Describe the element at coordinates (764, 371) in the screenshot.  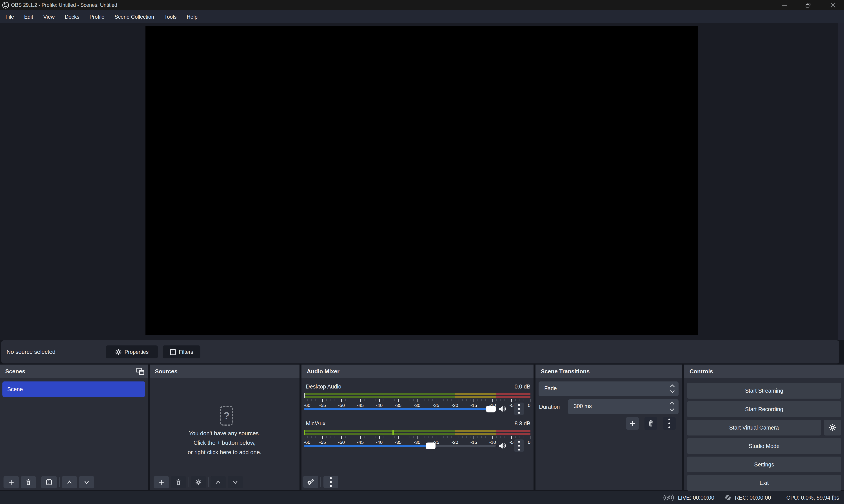
I see `controls-header: Controls` at that location.